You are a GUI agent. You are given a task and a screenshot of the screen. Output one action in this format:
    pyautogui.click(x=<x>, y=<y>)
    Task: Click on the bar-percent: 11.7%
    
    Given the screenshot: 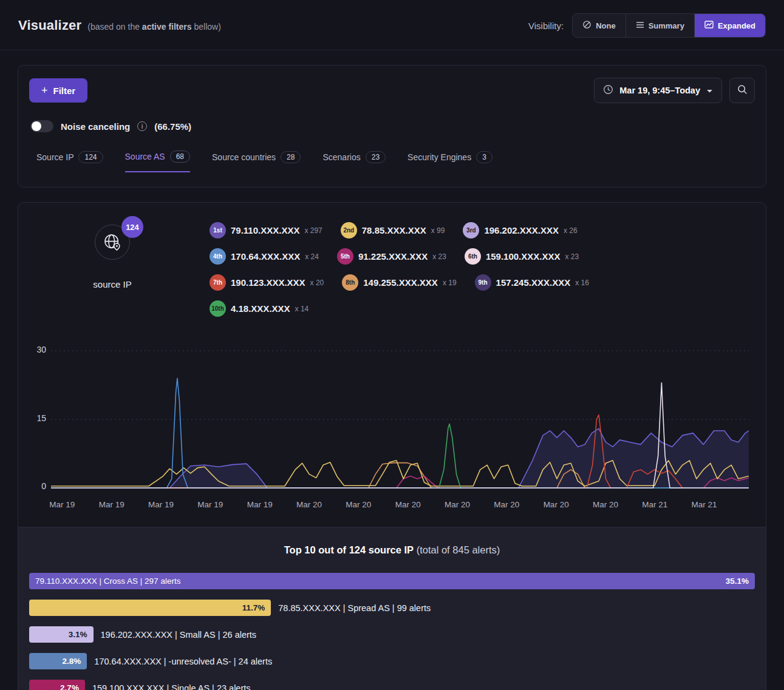 What is the action you would take?
    pyautogui.click(x=254, y=608)
    